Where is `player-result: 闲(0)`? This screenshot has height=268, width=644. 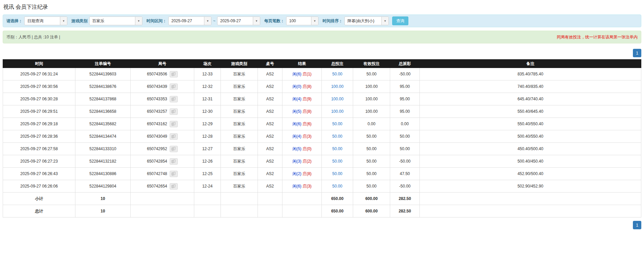
player-result: 闲(0) is located at coordinates (297, 87).